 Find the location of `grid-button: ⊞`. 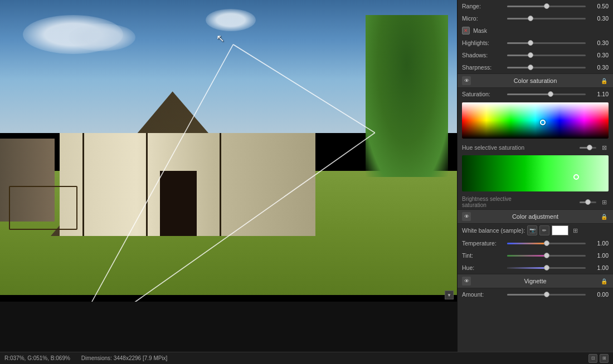

grid-button: ⊞ is located at coordinates (604, 358).